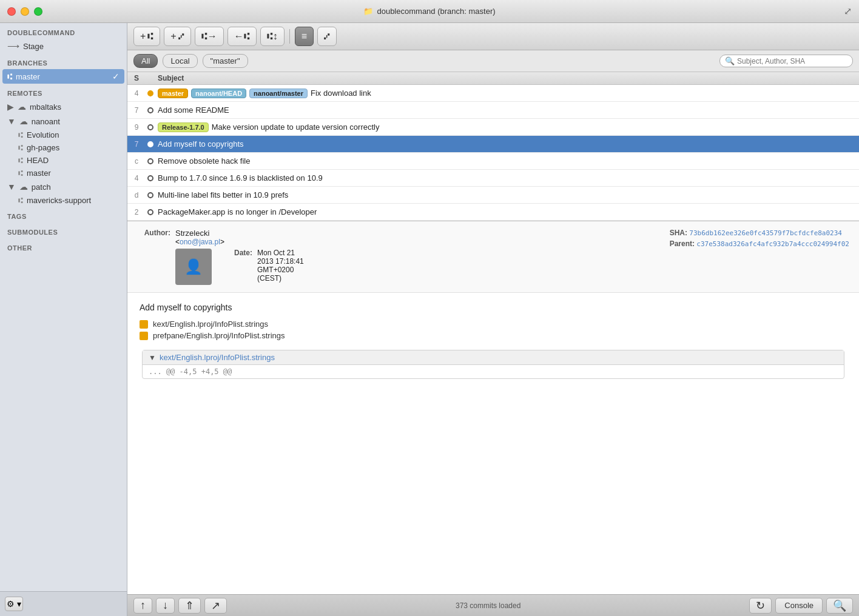 This screenshot has width=859, height=616. Describe the element at coordinates (507, 212) in the screenshot. I see `commit-subject-area: PackageMaker.app is no longer in /Develo…` at that location.